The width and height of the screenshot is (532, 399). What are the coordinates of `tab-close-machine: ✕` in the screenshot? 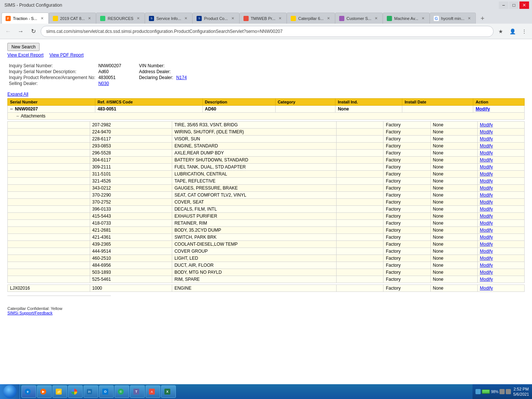 It's located at (423, 18).